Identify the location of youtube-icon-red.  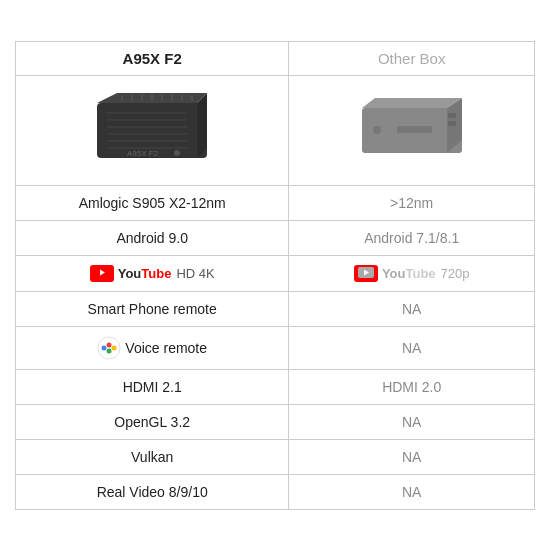
(102, 274).